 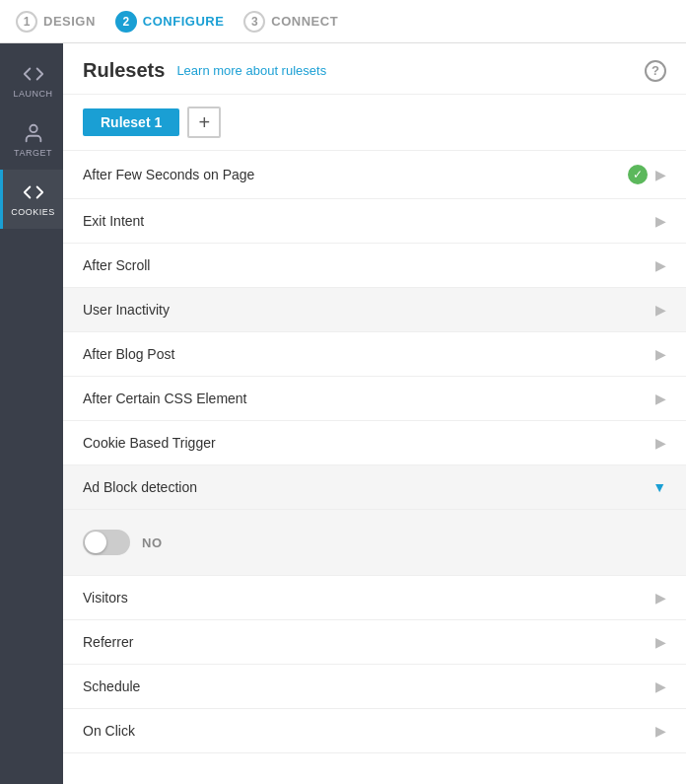 What do you see at coordinates (660, 175) in the screenshot?
I see `chevron-right-after-few-seconds: ▶` at bounding box center [660, 175].